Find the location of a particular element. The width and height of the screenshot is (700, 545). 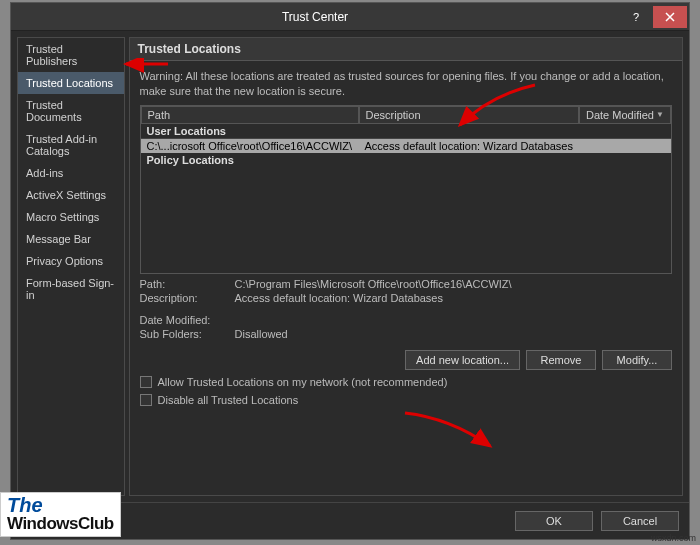

sidebar-item-privacy-options: Privacy Options is located at coordinates (71, 261).